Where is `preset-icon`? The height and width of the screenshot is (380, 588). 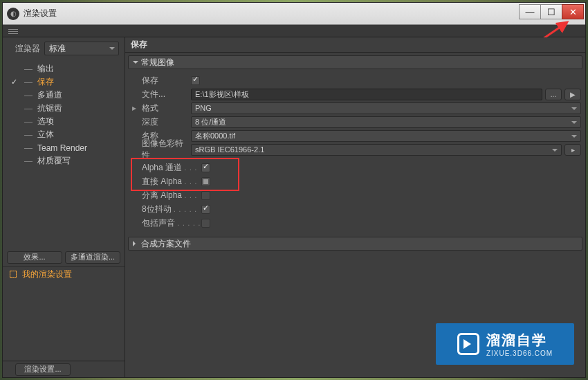
preset-icon is located at coordinates (13, 274).